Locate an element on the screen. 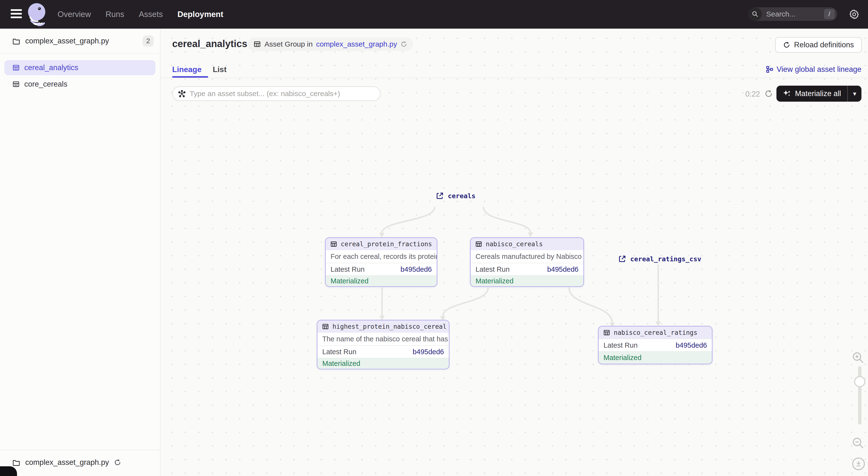 This screenshot has width=868, height=476. sidebar-repo-row: complex_asset_graph.py 2 is located at coordinates (80, 41).